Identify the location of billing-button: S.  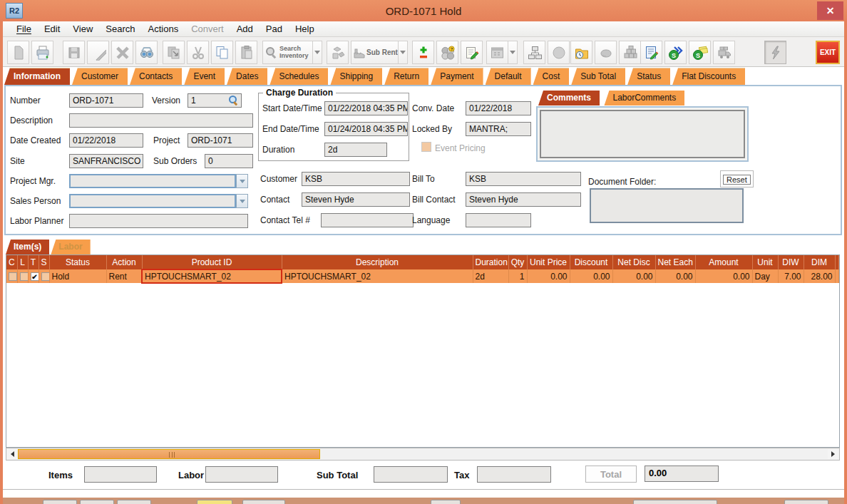
(700, 53).